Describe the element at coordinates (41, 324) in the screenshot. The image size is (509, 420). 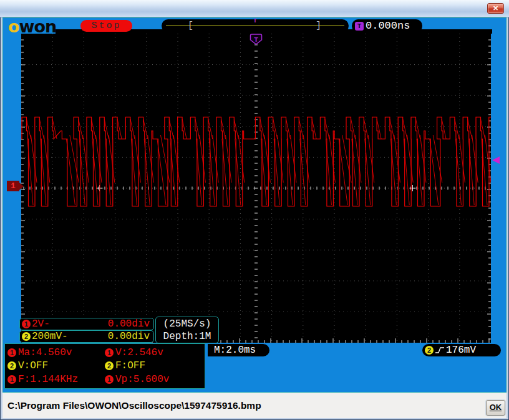
I see `channel1-scale: 2V-` at that location.